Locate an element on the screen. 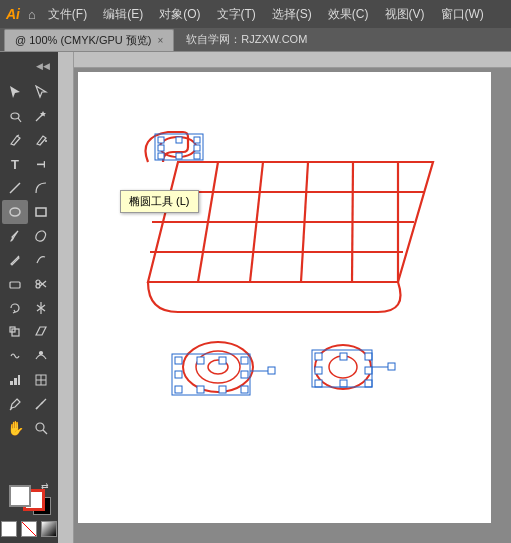  menu-effect: 效果(C) is located at coordinates (348, 14).